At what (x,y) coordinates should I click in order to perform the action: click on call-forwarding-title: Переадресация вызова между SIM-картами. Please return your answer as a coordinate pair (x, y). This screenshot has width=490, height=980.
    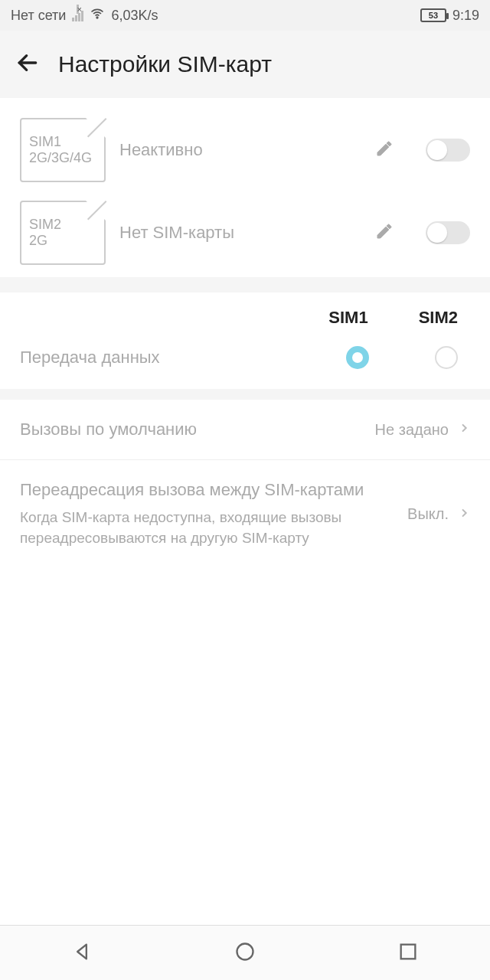
    Looking at the image, I should click on (209, 490).